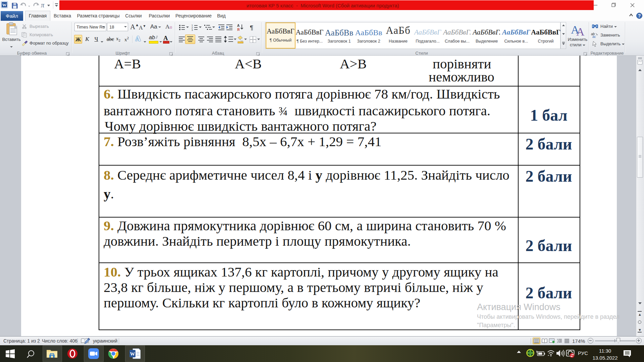 The image size is (644, 362). Describe the element at coordinates (192, 27) in the screenshot. I see `svg-text: 2` at that location.